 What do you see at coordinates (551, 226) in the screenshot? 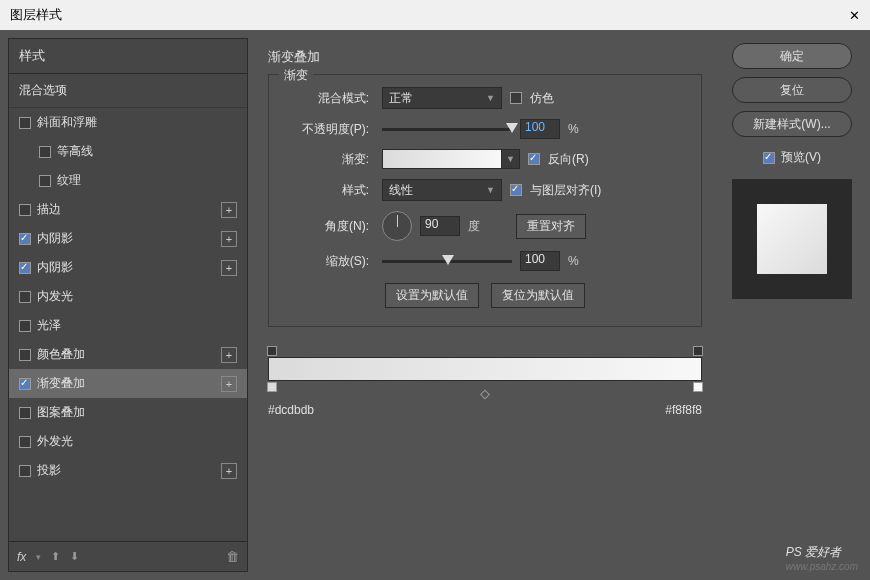
I see `reset-align-button: 重置对齐` at bounding box center [551, 226].